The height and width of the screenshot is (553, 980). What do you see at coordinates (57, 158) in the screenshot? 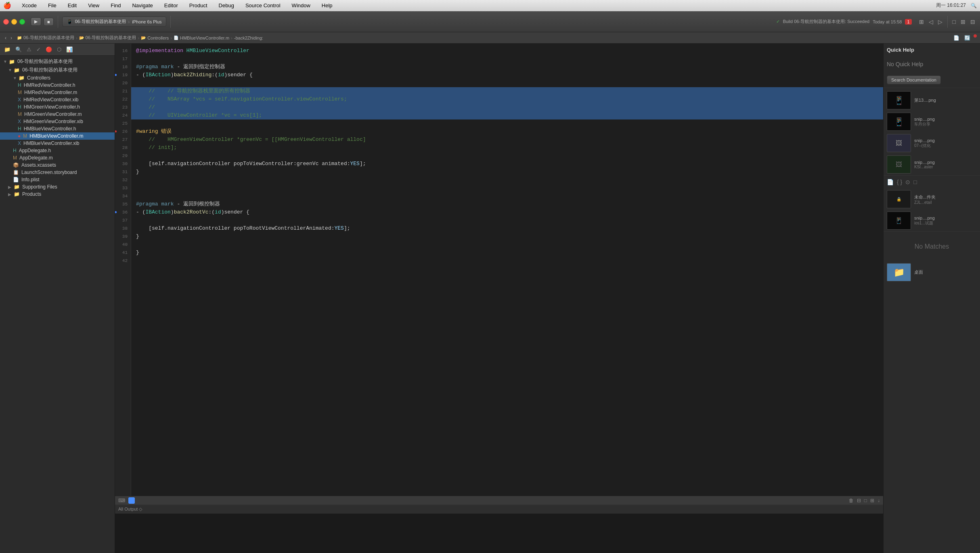
I see `nav-item-appdelegate-m: M AppDelegate.m` at bounding box center [57, 158].